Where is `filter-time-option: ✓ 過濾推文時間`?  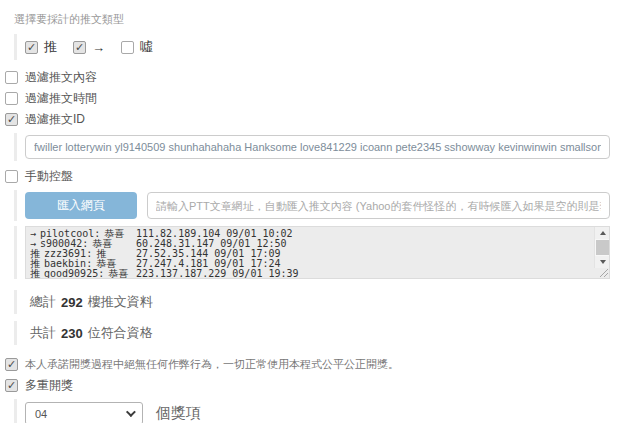 filter-time-option: ✓ 過濾推文時間 is located at coordinates (322, 98).